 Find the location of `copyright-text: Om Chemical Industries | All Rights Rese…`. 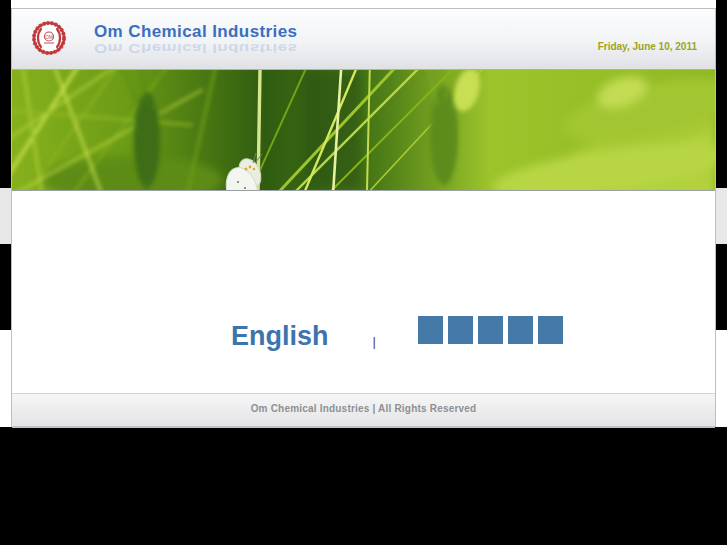

copyright-text: Om Chemical Industries | All Rights Rese… is located at coordinates (364, 408).